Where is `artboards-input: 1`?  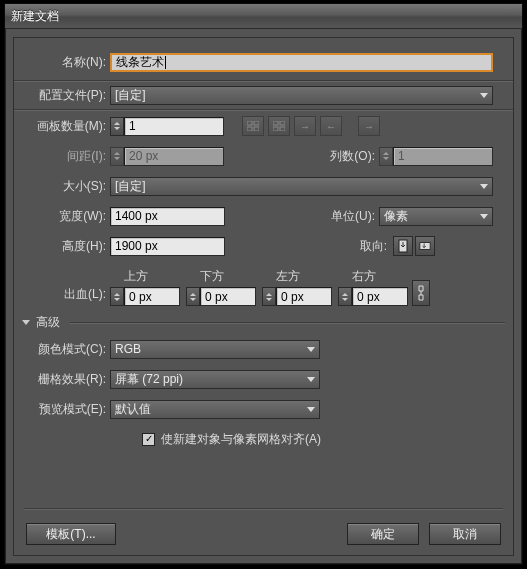
artboards-input: 1 is located at coordinates (174, 126).